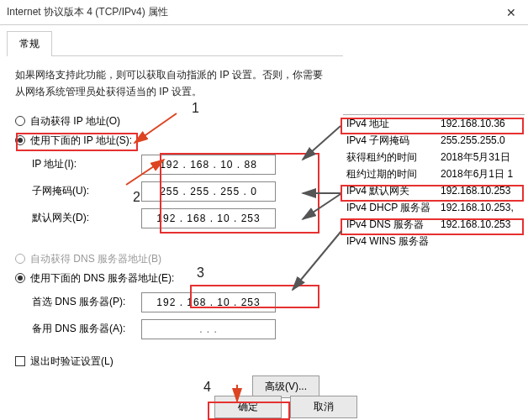  I want to click on info-value: 2018年6月1日 1, so click(483, 175).